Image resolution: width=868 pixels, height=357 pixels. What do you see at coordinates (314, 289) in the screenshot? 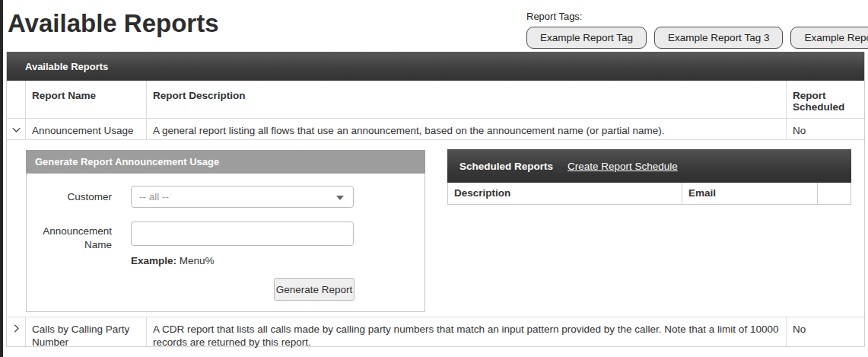
I see `generate-report-button: Generate Report` at bounding box center [314, 289].